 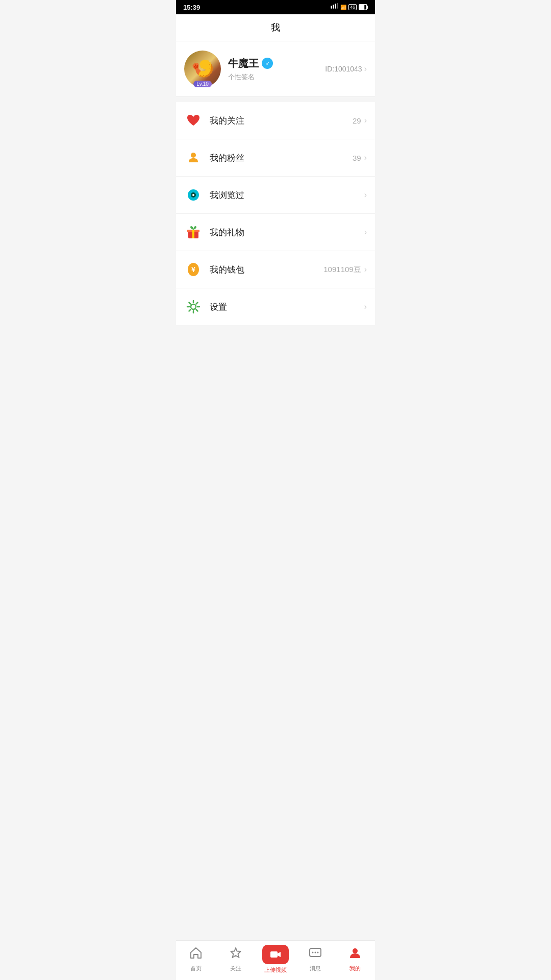 I want to click on wallet-chevron: ›, so click(x=365, y=270).